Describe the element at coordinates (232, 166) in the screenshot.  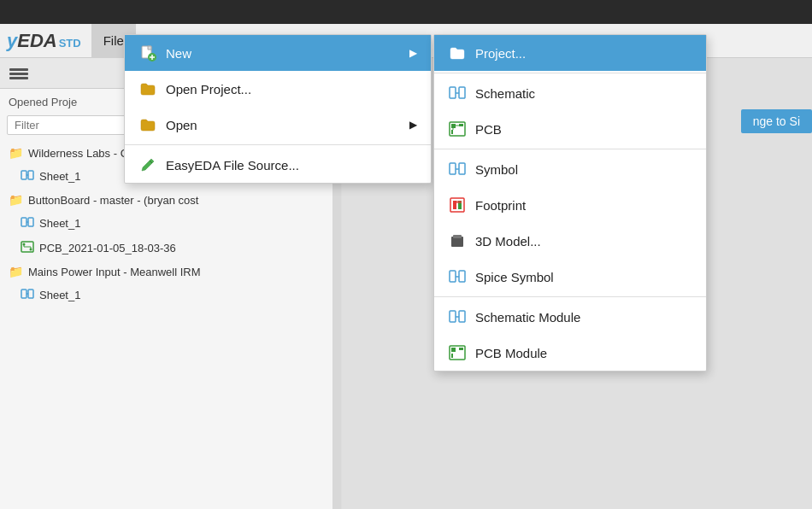
I see `menu-item-easyeda-label: EasyEDA File Source...` at that location.